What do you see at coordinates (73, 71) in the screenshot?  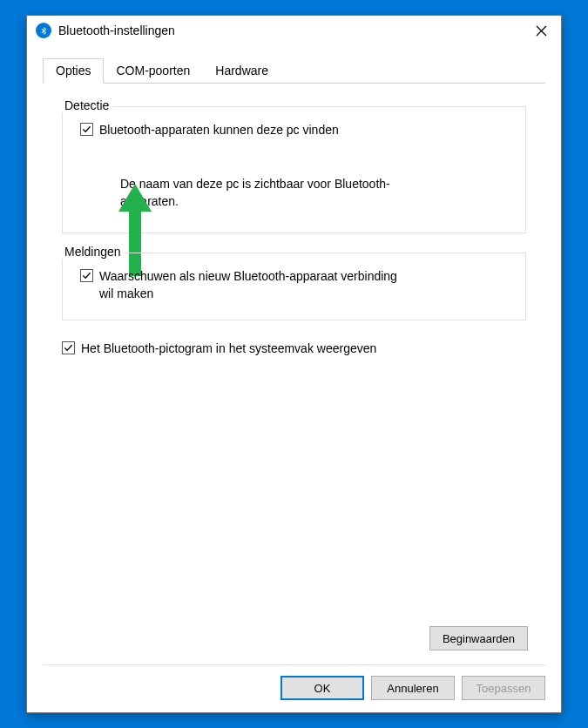 I see `tab-options: Opties` at bounding box center [73, 71].